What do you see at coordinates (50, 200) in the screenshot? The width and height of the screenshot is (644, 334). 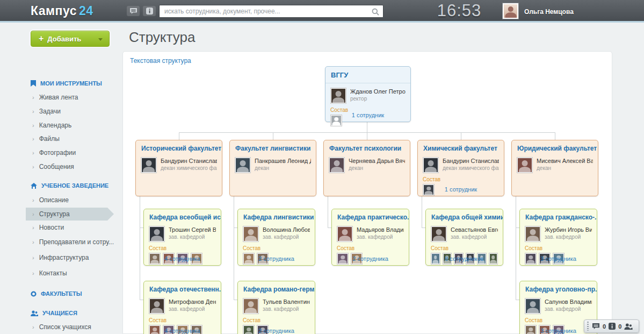 I see `sidebar-item-description: ›Описание` at bounding box center [50, 200].